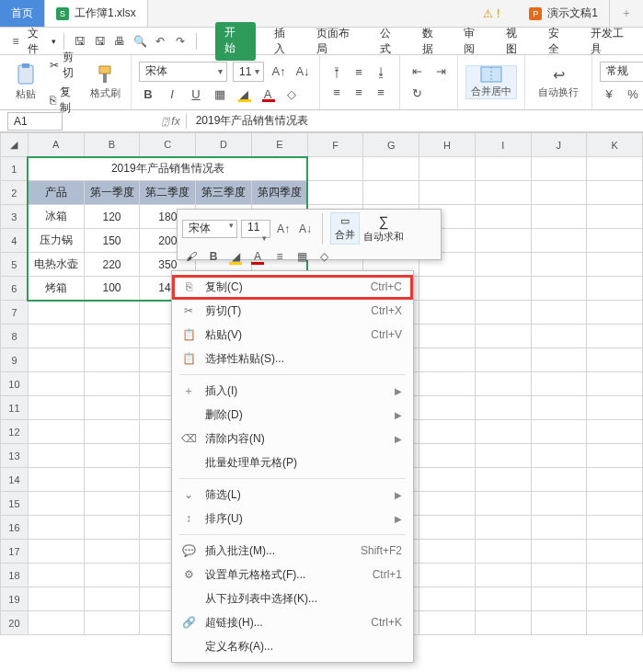 Image resolution: width=643 pixels, height=672 pixels. I want to click on align-left-icon: ≡, so click(337, 93).